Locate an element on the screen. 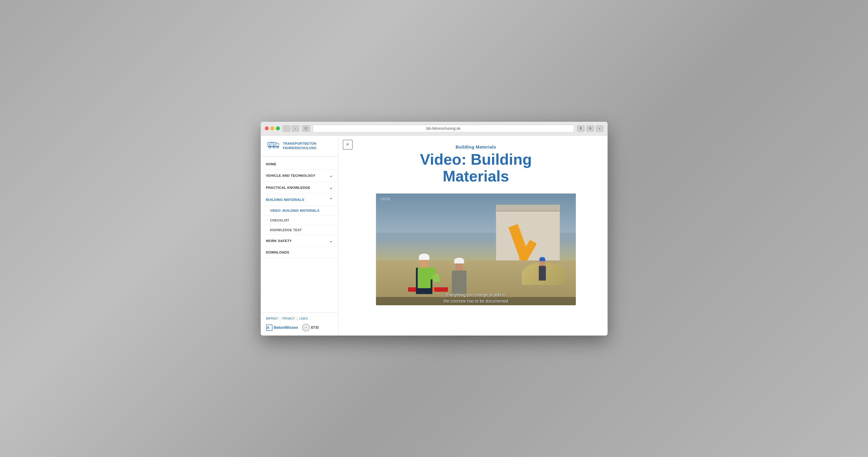 The width and height of the screenshot is (868, 457). close-traffic-light is located at coordinates (267, 128).